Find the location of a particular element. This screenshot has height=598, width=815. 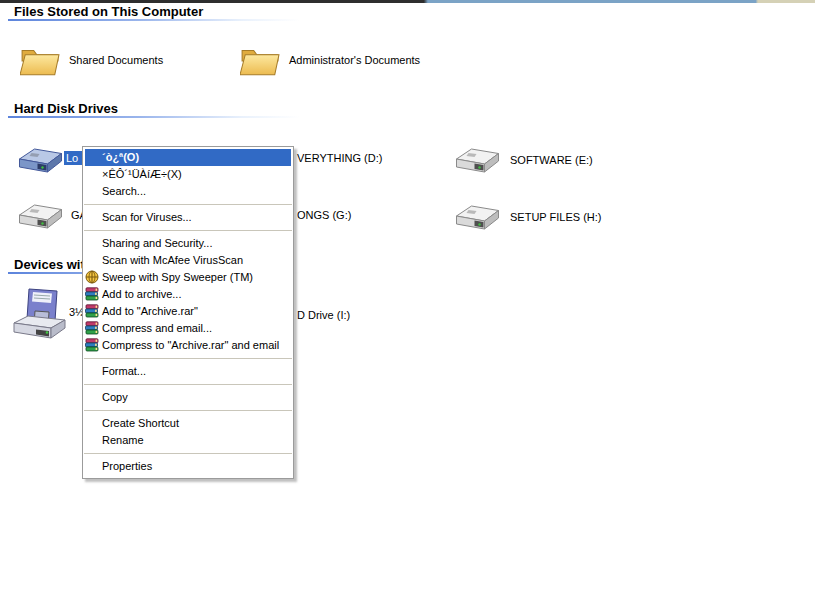

menu-item-sharing-and-security: Sharing and Security... is located at coordinates (188, 244).